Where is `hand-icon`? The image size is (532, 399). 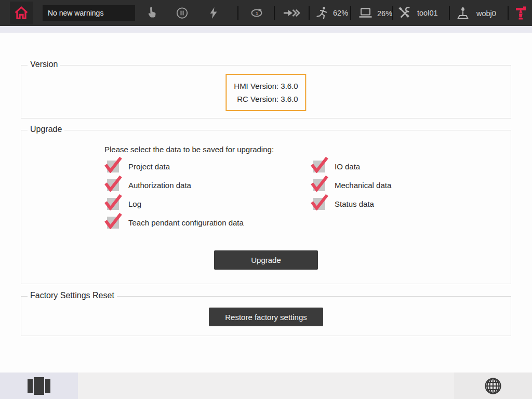
hand-icon is located at coordinates (152, 13).